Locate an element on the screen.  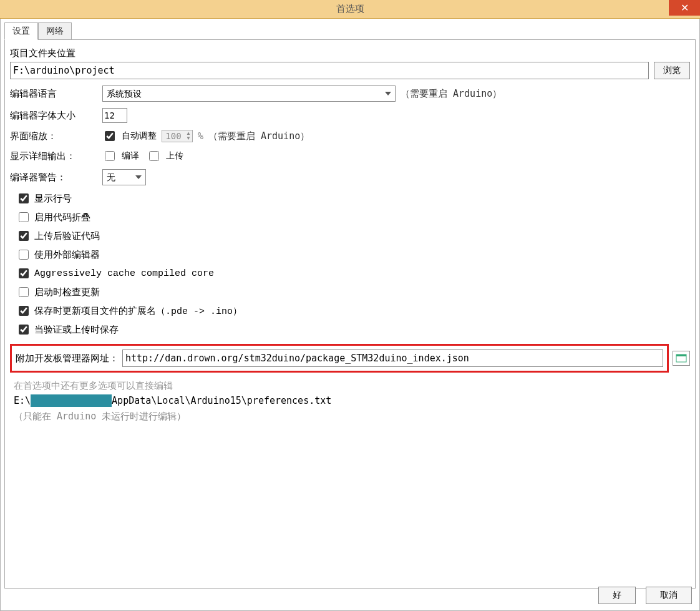
check-update-extension-on-save is located at coordinates (24, 311).